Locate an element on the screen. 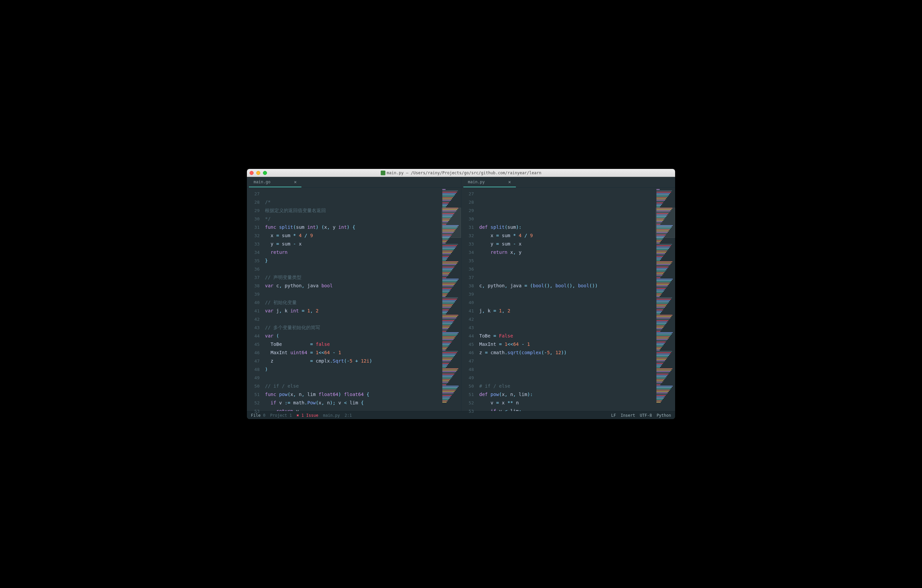  minimize-window-button is located at coordinates (258, 173).